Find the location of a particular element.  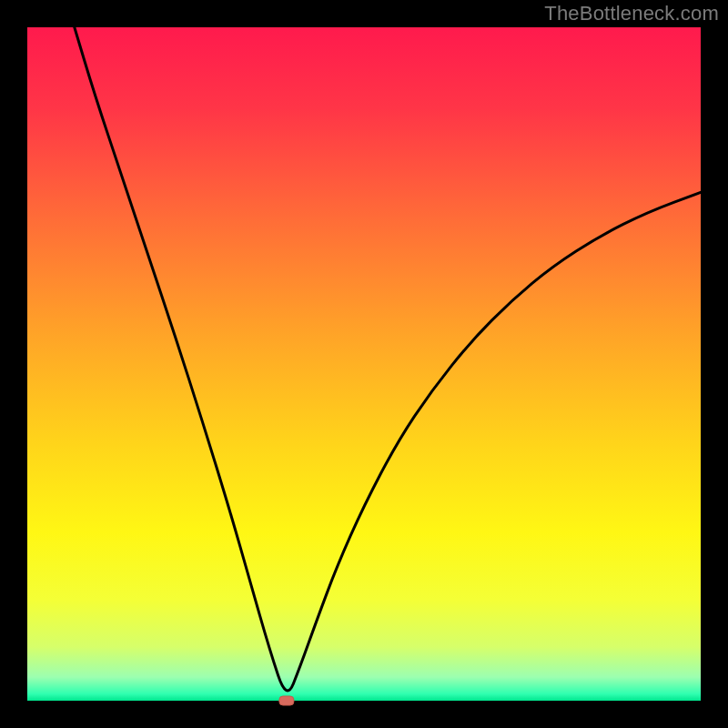

minimum-marker is located at coordinates (287, 701).